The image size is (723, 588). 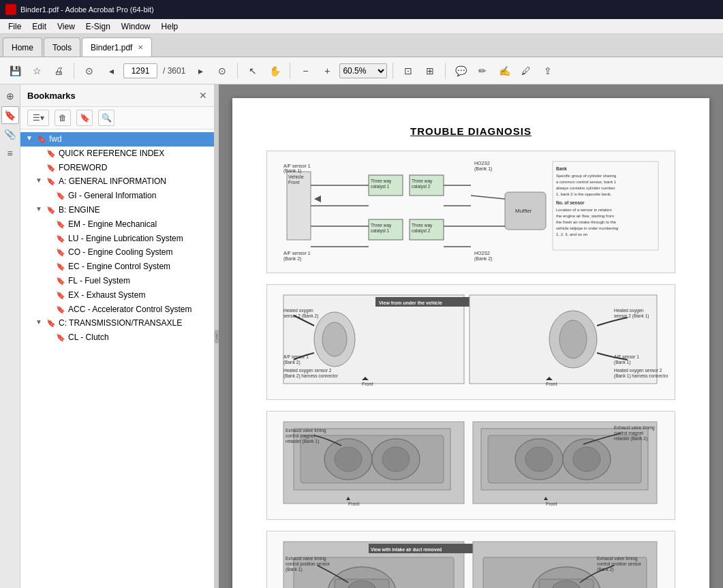 I want to click on sidebar-delete-button: 🗑, so click(x=63, y=118).